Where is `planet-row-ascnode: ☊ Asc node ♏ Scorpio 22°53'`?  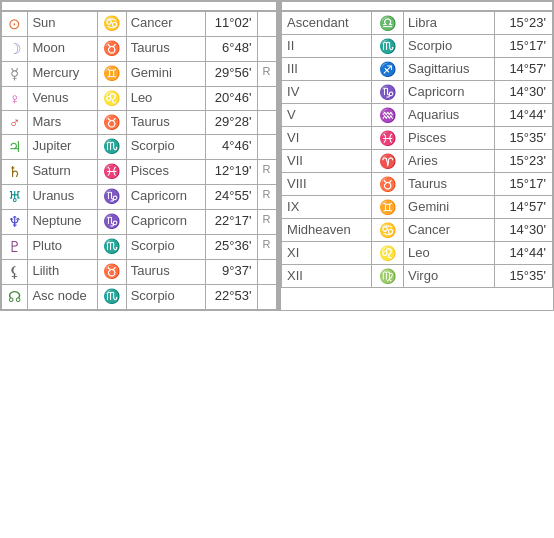 planet-row-ascnode: ☊ Asc node ♏ Scorpio 22°53' is located at coordinates (140, 298).